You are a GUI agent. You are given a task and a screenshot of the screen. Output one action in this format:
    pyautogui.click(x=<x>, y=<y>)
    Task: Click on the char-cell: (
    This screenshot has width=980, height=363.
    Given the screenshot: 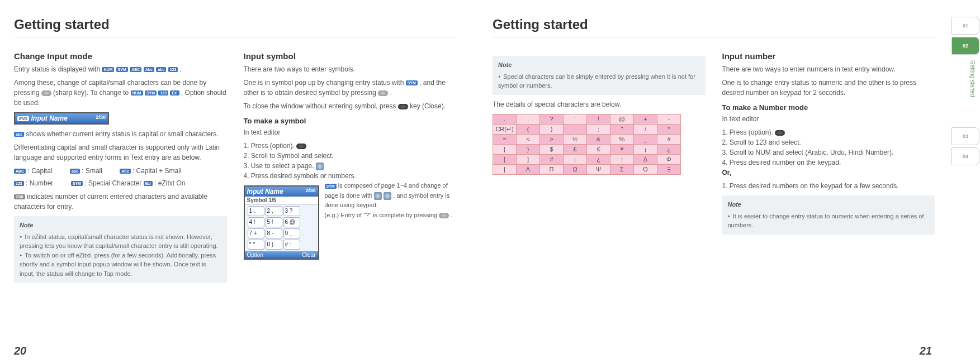 What is the action you would take?
    pyautogui.click(x=528, y=129)
    